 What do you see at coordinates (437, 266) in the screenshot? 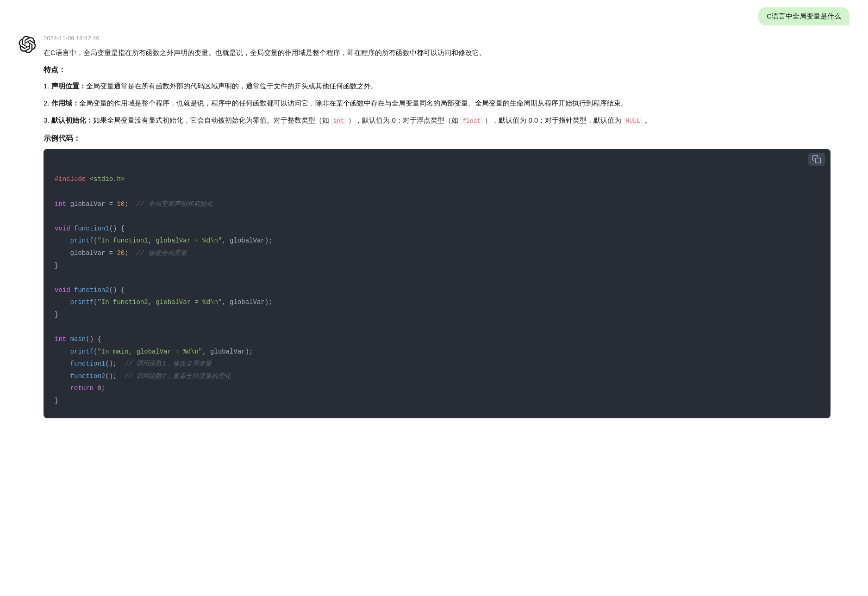
I see `code-line-8: }` at bounding box center [437, 266].